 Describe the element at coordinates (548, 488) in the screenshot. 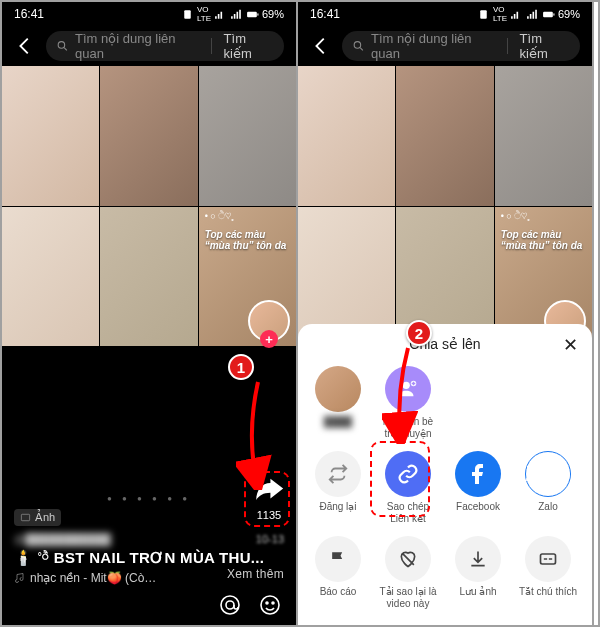

I see `zalo-item: Zalo Zalo` at that location.